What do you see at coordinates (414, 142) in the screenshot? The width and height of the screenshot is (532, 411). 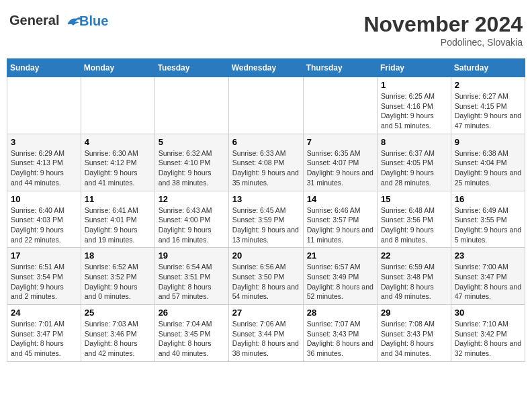 I see `day-number: 8` at bounding box center [414, 142].